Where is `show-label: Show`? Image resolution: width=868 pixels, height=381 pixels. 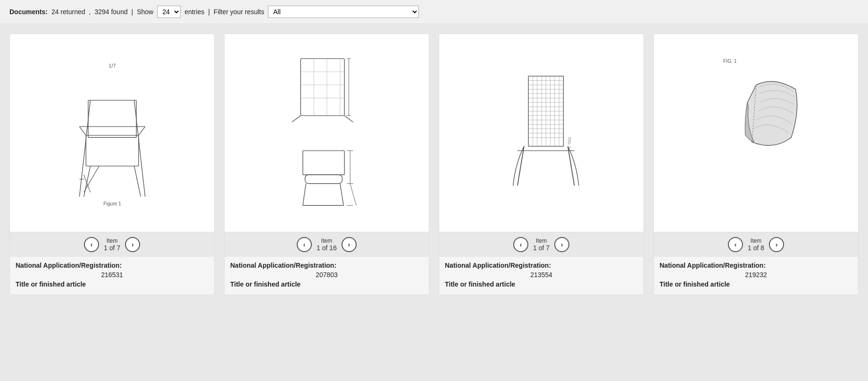
show-label: Show is located at coordinates (145, 12).